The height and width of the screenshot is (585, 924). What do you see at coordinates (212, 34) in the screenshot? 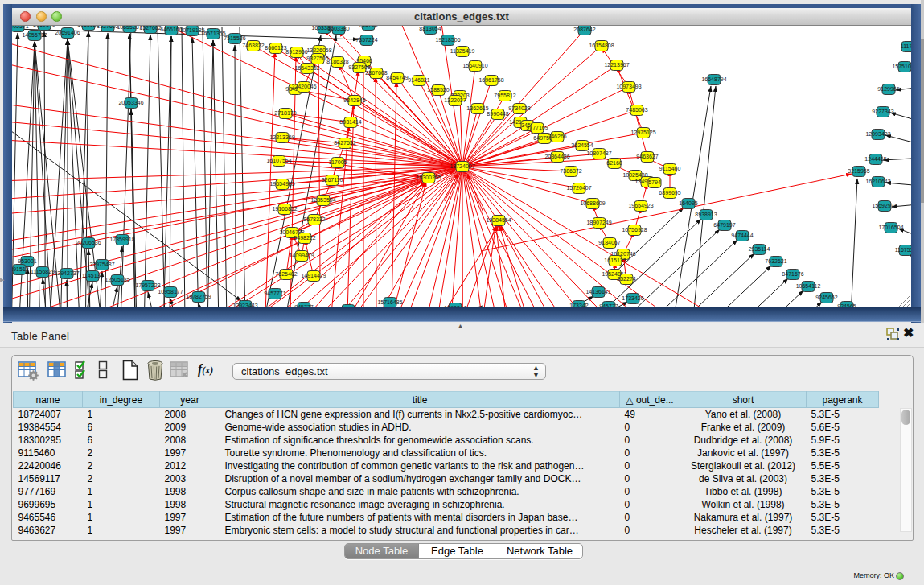
I see `svg-text: 16671355` at bounding box center [212, 34].